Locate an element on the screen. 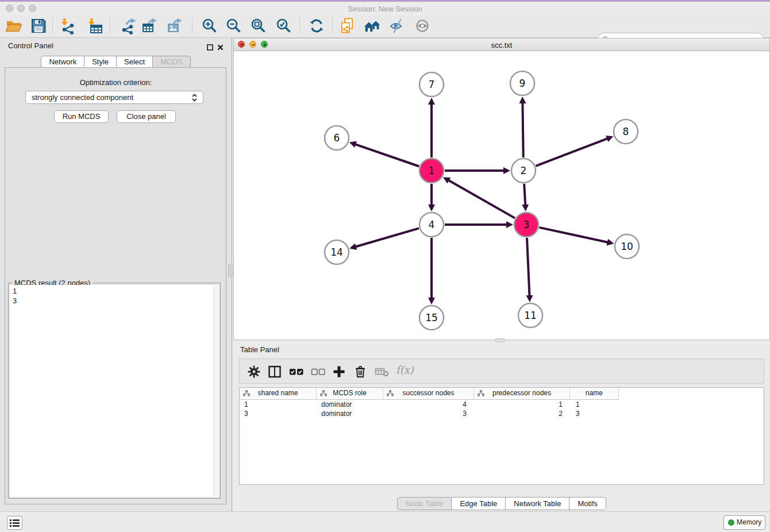  node-label-8: 8 is located at coordinates (626, 132).